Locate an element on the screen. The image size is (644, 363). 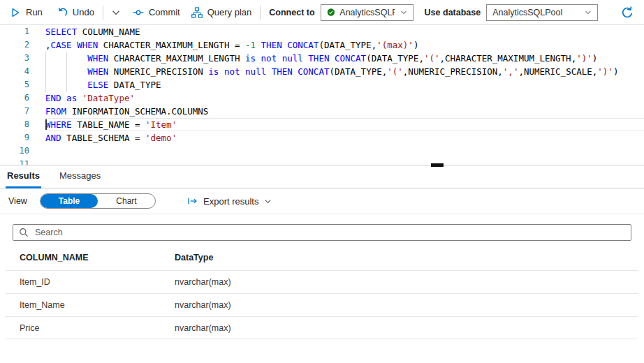
tab-results: Results is located at coordinates (24, 177).